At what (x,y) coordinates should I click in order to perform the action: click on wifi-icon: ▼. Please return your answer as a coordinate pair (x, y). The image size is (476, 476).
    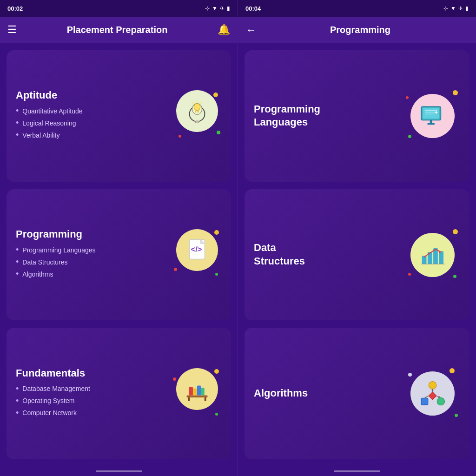
    Looking at the image, I should click on (215, 8).